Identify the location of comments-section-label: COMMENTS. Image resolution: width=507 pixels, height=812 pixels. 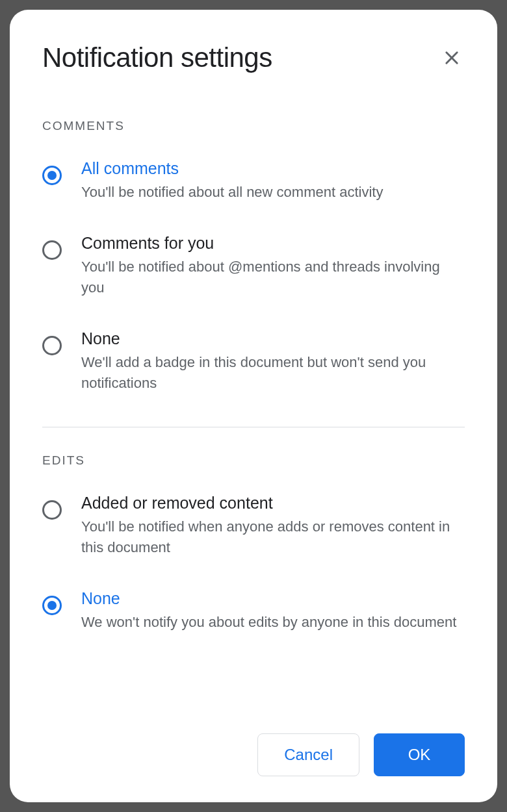
(254, 126).